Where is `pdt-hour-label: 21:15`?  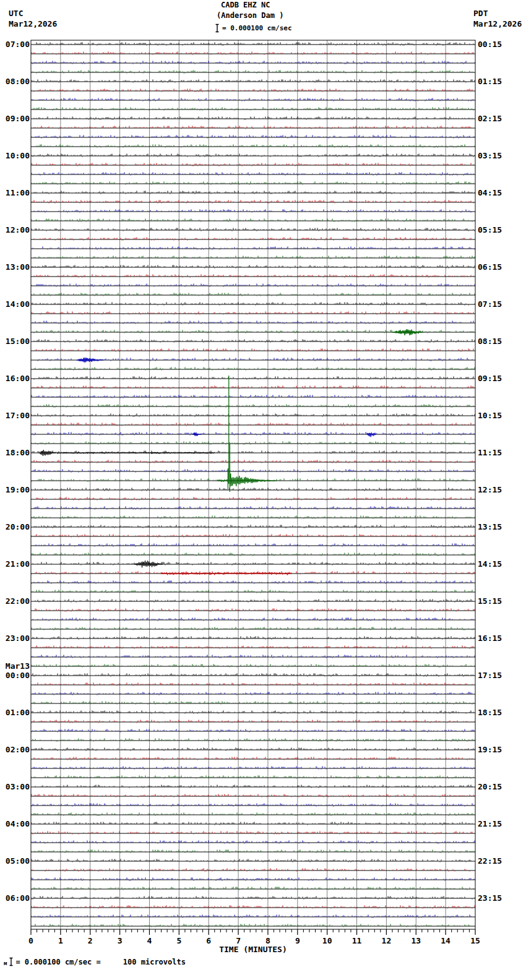 pdt-hour-label: 21:15 is located at coordinates (490, 824).